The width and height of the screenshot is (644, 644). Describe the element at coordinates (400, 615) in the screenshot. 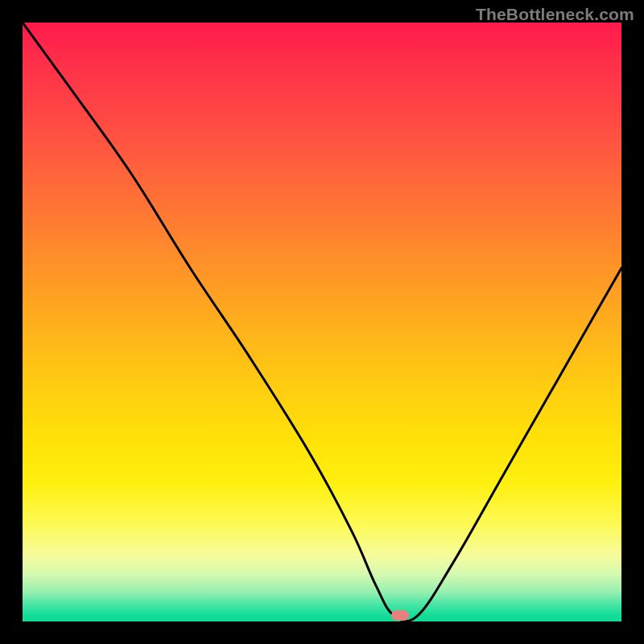

I see `optimum-marker` at that location.